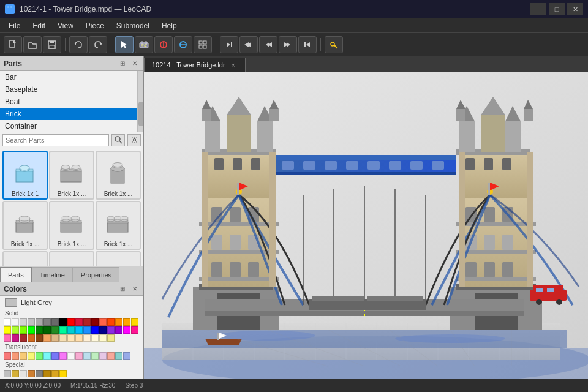  Describe the element at coordinates (124, 45) in the screenshot. I see `select-tool` at that location.